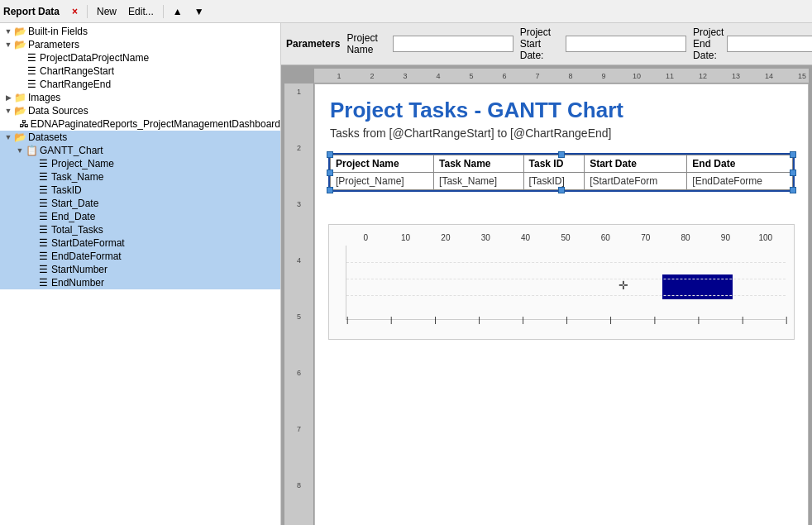 The height and width of the screenshot is (525, 812). Describe the element at coordinates (525, 238) in the screenshot. I see `gantt-axis-label-40: 40` at that location.